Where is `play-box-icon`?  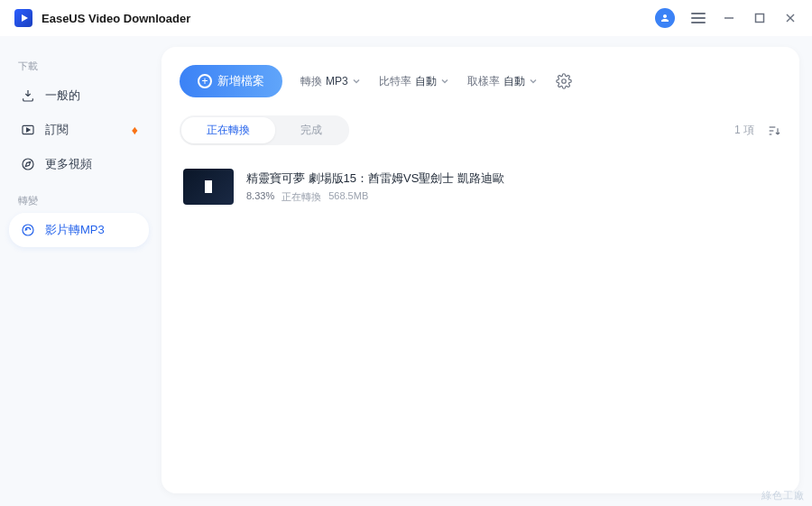
play-box-icon is located at coordinates (28, 130).